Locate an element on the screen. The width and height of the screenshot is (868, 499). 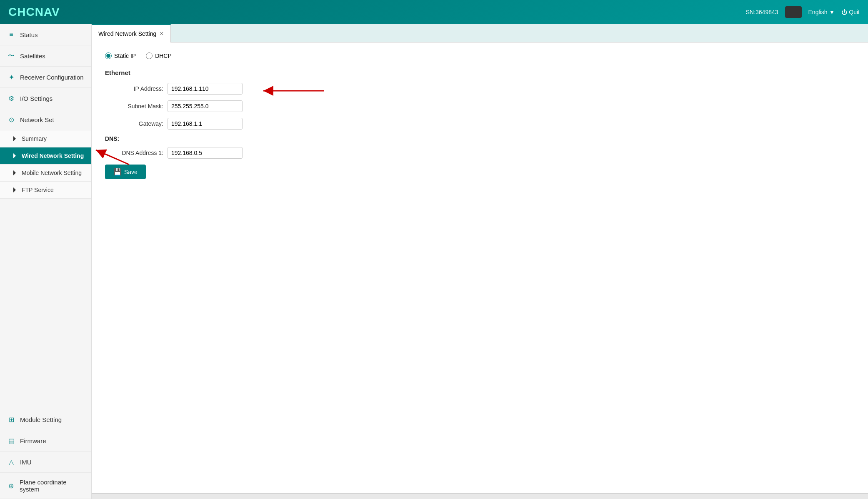
close-tab-icon: × is located at coordinates (162, 34).